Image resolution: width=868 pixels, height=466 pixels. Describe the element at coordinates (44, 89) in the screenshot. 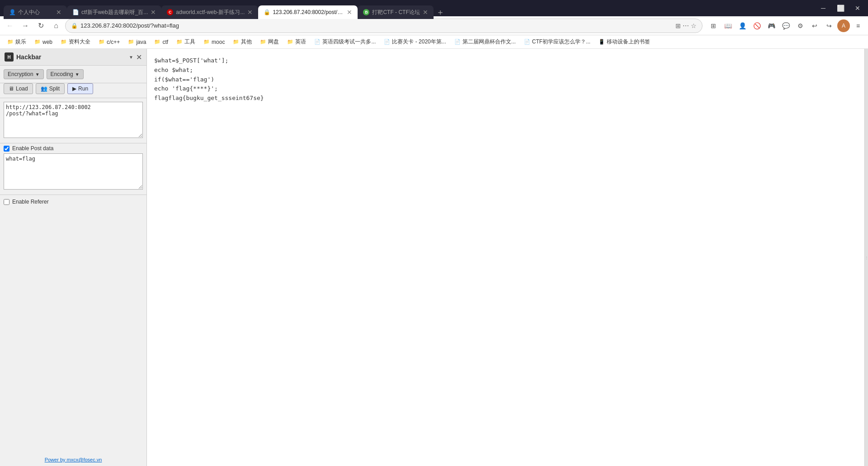

I see `split-icon: 👥` at that location.